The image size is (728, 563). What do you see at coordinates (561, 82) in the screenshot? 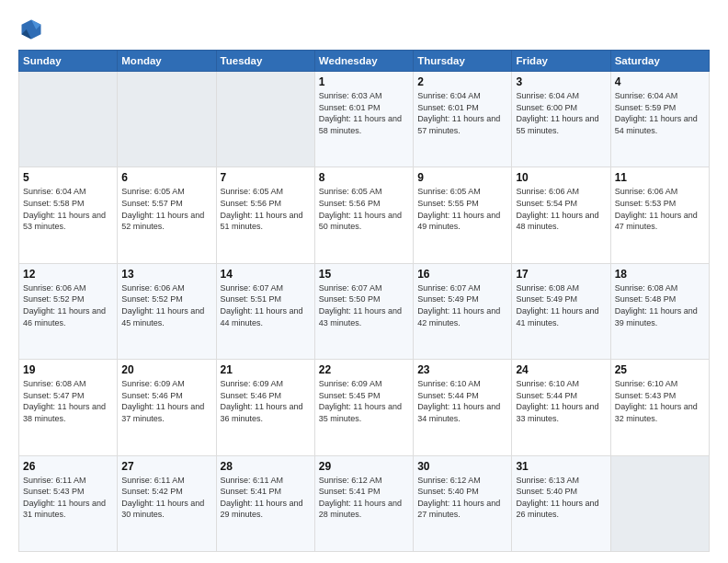
I see `day-number: 3` at bounding box center [561, 82].